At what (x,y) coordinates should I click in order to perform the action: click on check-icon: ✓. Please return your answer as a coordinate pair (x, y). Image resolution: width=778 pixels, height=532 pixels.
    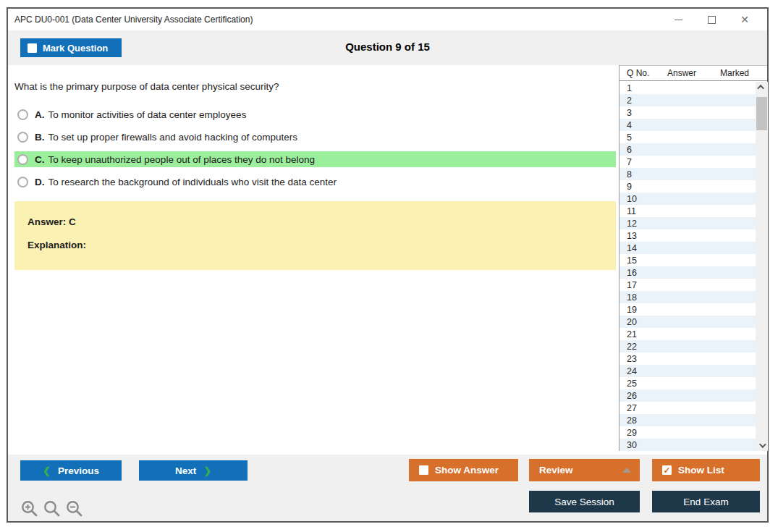
    Looking at the image, I should click on (667, 470).